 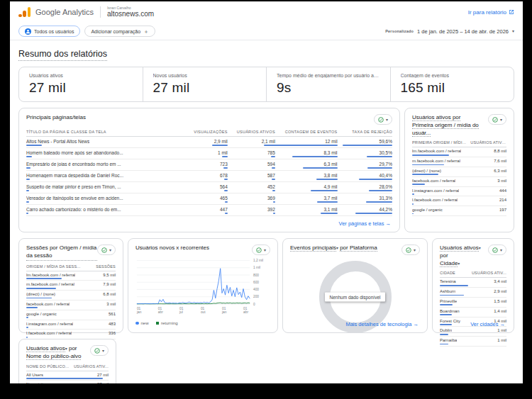 What do you see at coordinates (170, 323) in the screenshot?
I see `legend-label: returning` at bounding box center [170, 323].